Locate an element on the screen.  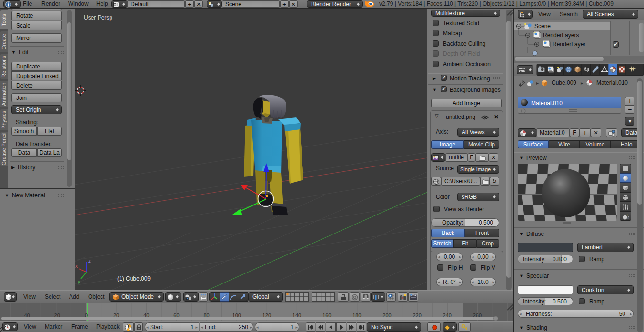
svg-text: 200 is located at coordinates (387, 315).